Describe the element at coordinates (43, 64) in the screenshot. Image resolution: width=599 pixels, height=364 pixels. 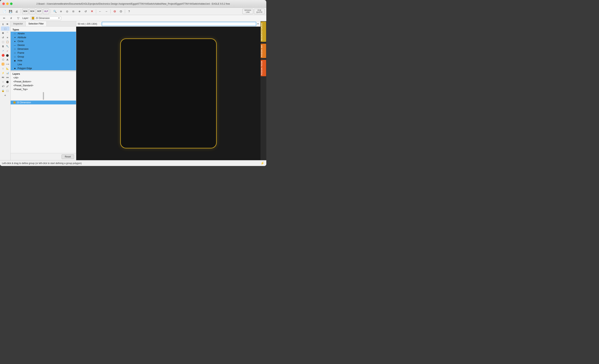
I see `type-item-line: Line` at that location.